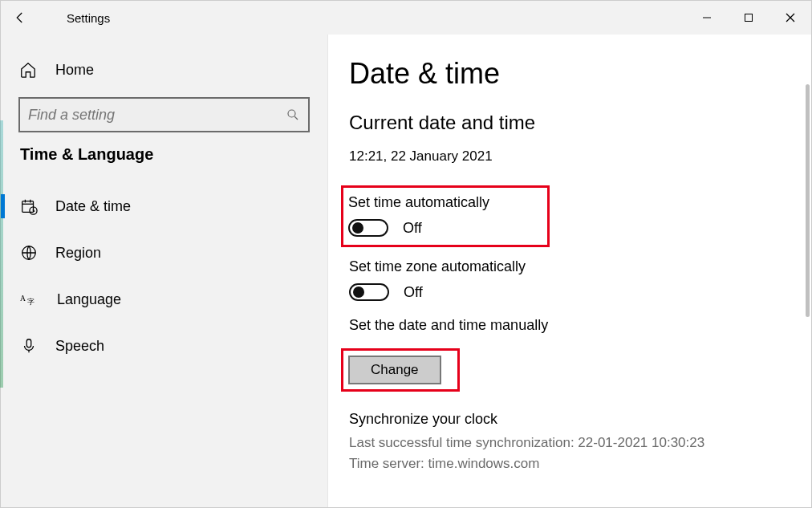 The height and width of the screenshot is (508, 812). What do you see at coordinates (20, 18) in the screenshot?
I see `back-arrow-icon` at bounding box center [20, 18].